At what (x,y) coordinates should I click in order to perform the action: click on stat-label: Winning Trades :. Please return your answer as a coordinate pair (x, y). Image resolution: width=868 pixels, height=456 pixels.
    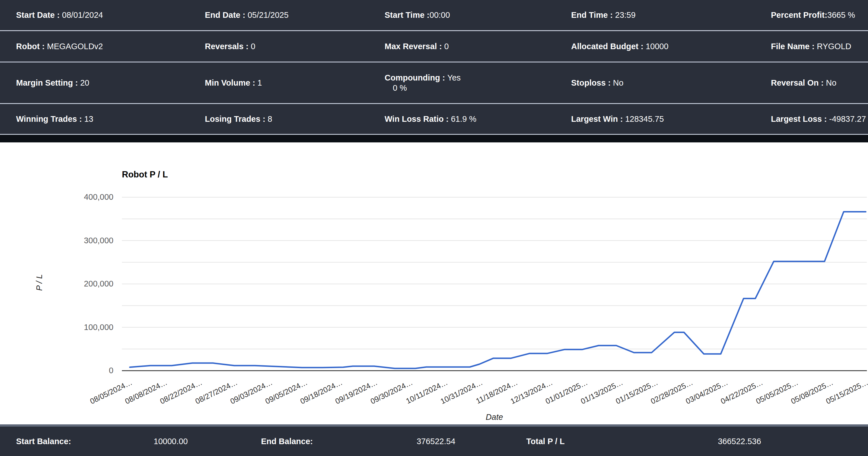
    Looking at the image, I should click on (50, 119).